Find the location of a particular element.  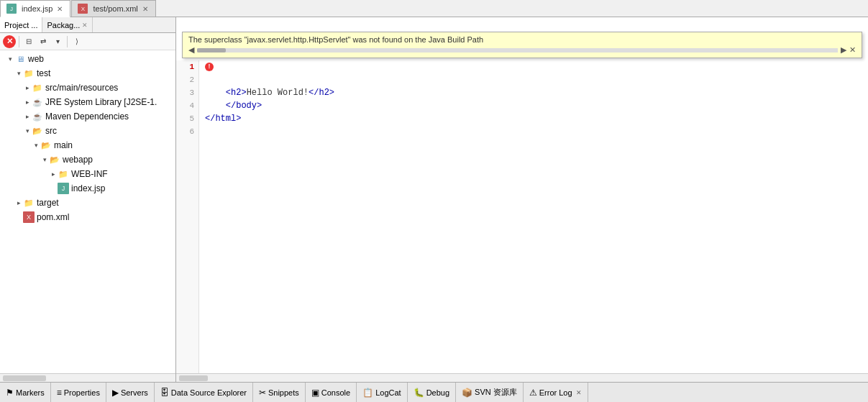

left-panel-tabs: Project ... Packag... ✕ is located at coordinates (88, 25).